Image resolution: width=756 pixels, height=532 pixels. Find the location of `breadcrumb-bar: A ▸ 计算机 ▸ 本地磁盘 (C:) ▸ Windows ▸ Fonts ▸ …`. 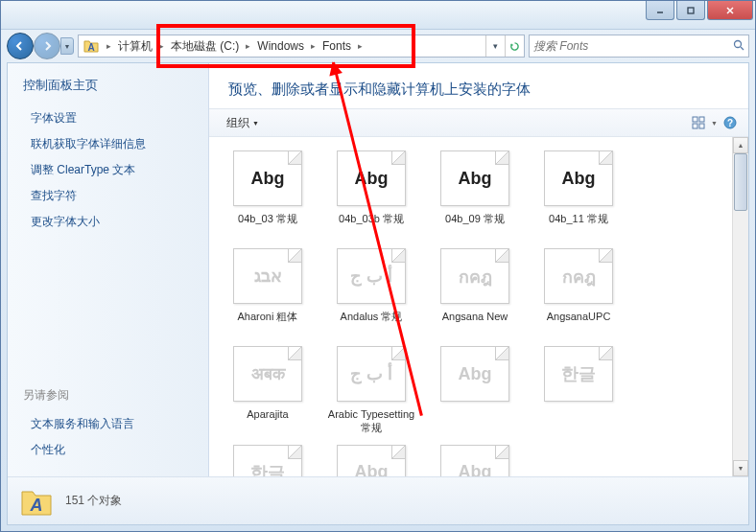

breadcrumb-bar: A ▸ 计算机 ▸ 本地磁盘 (C:) ▸ Windows ▸ Fonts ▸ … is located at coordinates (301, 46).